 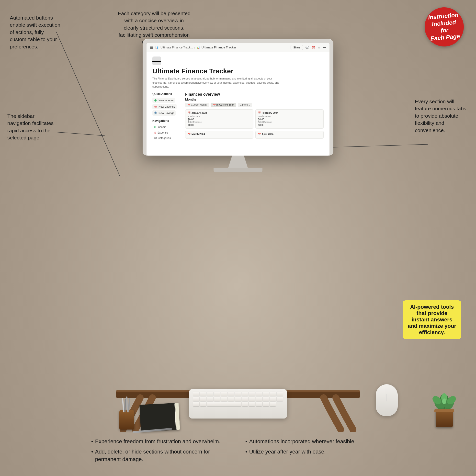 What do you see at coordinates (219, 135) in the screenshot?
I see `month-card-march: 📅 March 2024` at bounding box center [219, 135].